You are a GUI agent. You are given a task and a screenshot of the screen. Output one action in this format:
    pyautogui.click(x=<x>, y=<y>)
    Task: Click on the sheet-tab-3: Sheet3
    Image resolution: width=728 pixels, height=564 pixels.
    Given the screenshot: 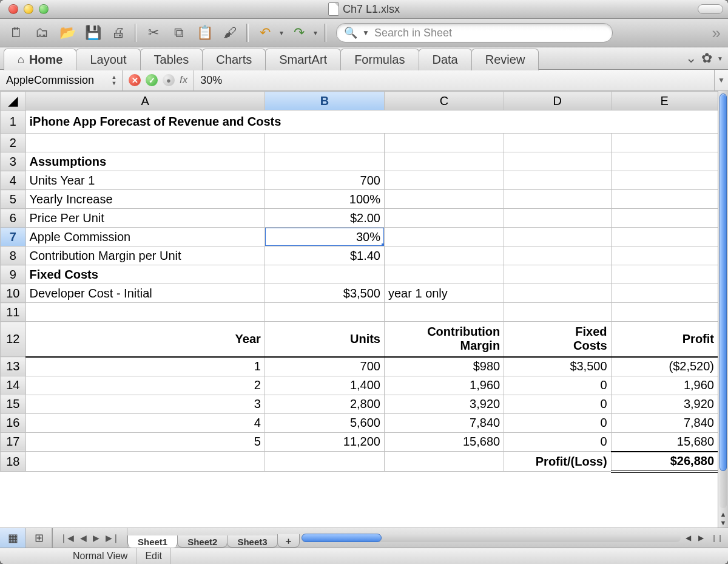 What is the action you would take?
    pyautogui.click(x=252, y=542)
    